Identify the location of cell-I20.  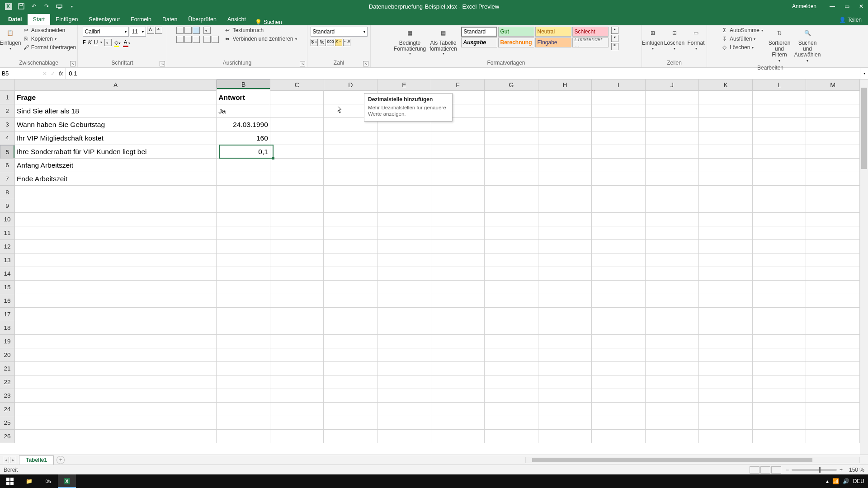
(618, 355).